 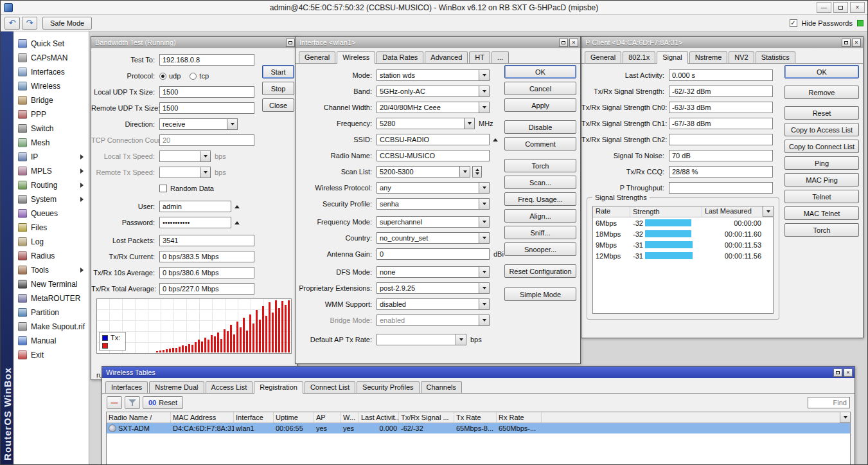 I want to click on tab-nv2: NV2, so click(x=741, y=57).